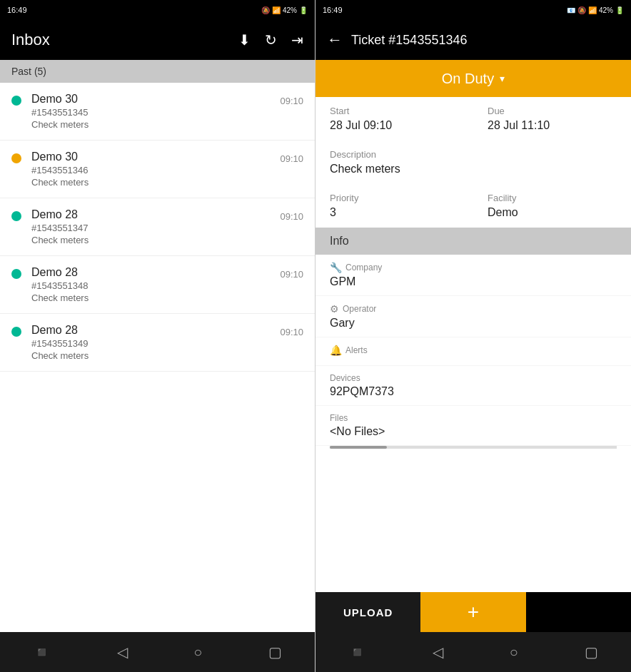  Describe the element at coordinates (157, 342) in the screenshot. I see `ticket-item-1543551349: Demo 28 #1543551349 Check meters 09:10` at that location.